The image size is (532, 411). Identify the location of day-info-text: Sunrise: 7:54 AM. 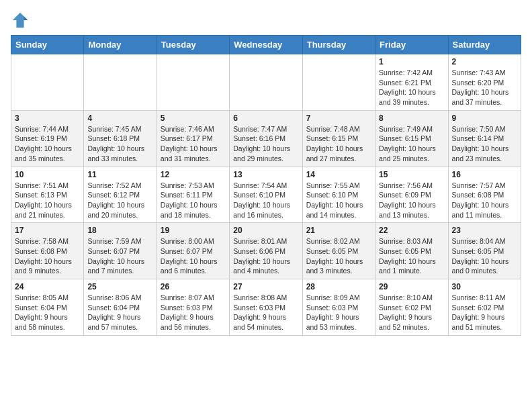
(266, 185).